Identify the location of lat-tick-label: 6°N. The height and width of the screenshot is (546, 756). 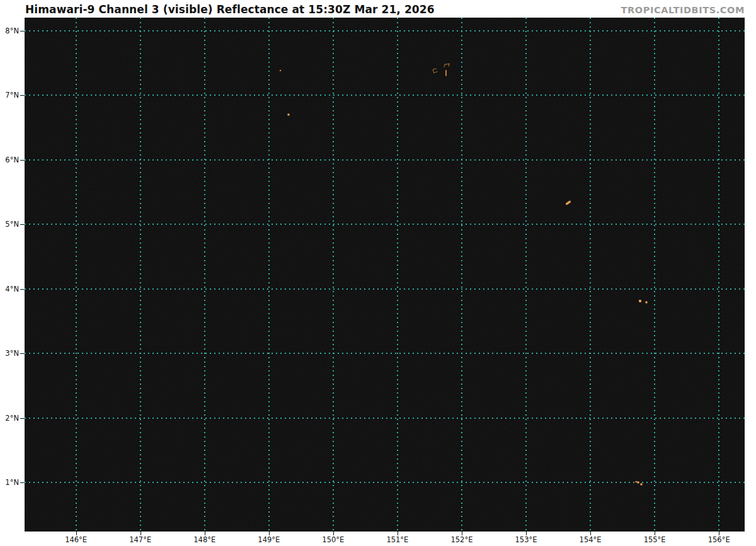
(9, 160).